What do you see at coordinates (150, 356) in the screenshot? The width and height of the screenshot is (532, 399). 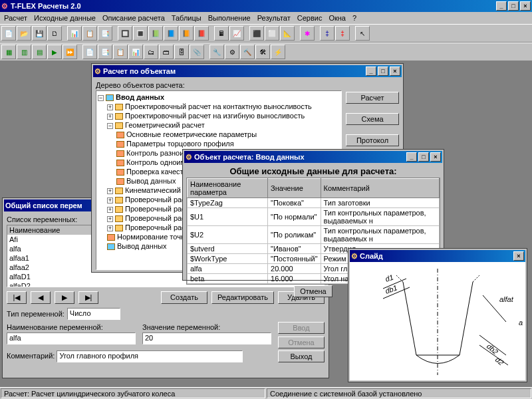 I see `comment-input: Угол главного профиля` at bounding box center [150, 356].